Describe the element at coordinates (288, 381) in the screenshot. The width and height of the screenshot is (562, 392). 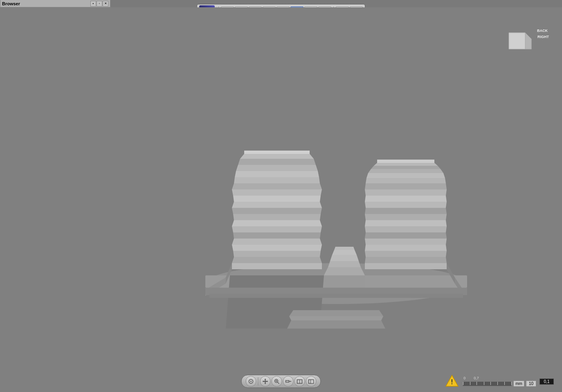
I see `bottom-btn-lookt` at that location.